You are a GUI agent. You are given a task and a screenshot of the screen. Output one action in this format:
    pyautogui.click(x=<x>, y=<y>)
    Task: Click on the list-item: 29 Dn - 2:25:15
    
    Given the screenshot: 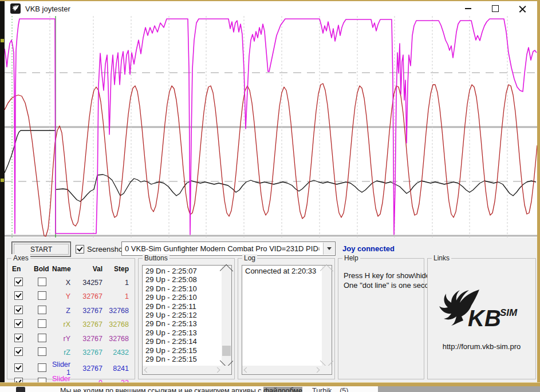 What is the action you would take?
    pyautogui.click(x=183, y=359)
    